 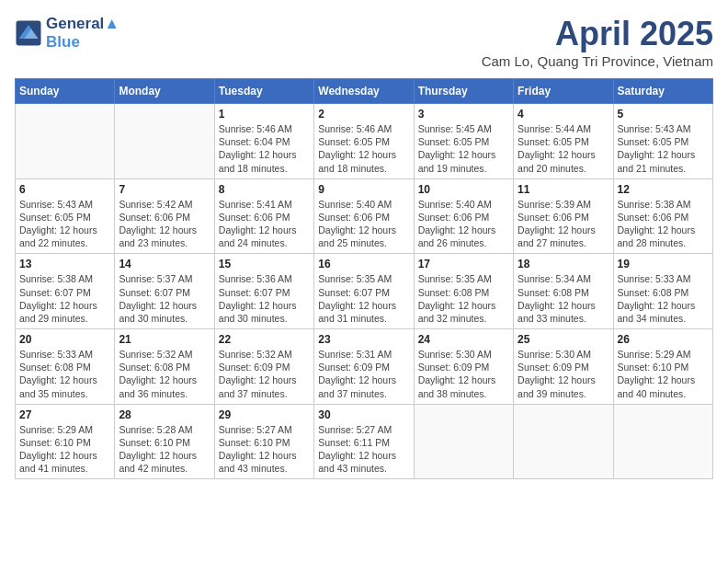 I want to click on calendar-cell: 19Sunrise: 5:33 AMSunset: 6:08 PMDayligh…, so click(x=663, y=292).